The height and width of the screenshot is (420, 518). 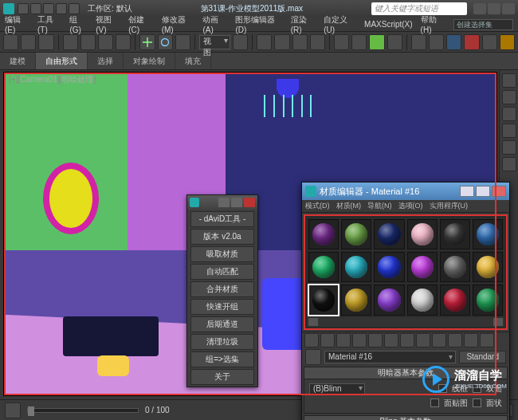 I want to click on make-copy-icon, so click(x=375, y=340).